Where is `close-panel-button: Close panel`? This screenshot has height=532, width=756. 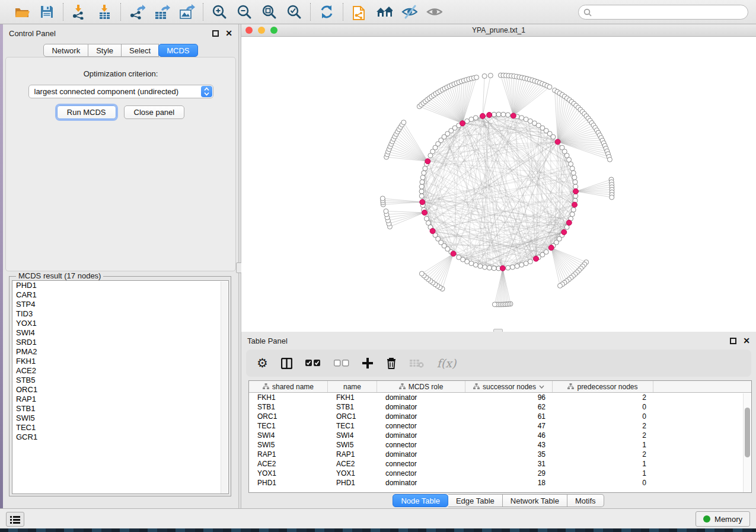
close-panel-button: Close panel is located at coordinates (154, 113).